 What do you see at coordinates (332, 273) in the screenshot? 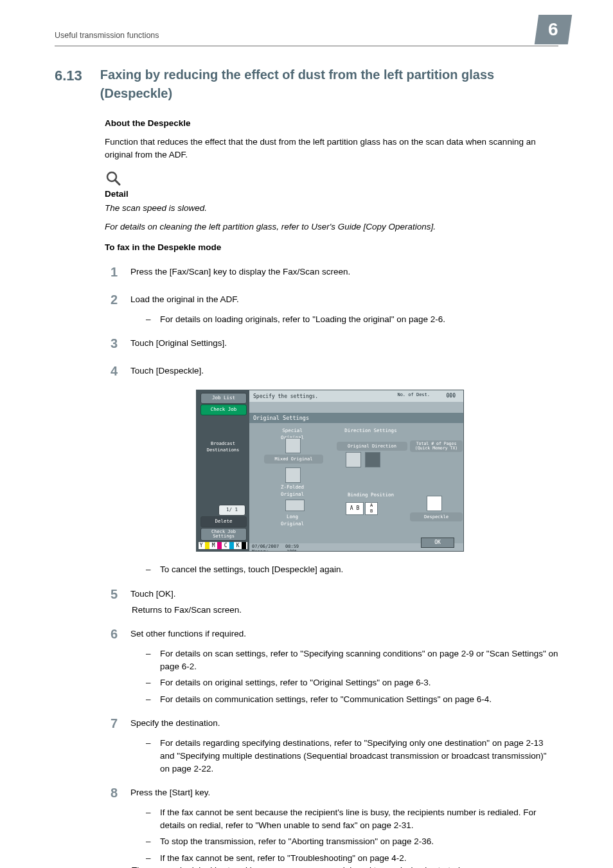
I see `step-1: 1 Press the [Fax/Scan] key to display th…` at bounding box center [332, 273].